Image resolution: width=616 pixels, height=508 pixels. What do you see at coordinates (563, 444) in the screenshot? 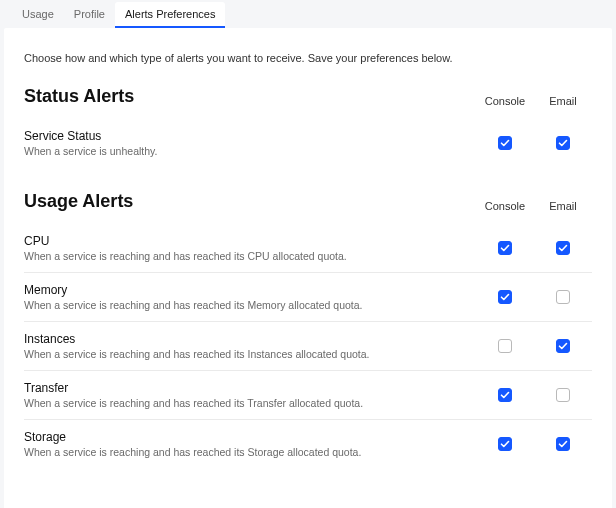
I see `checkbox-storage-email` at bounding box center [563, 444].